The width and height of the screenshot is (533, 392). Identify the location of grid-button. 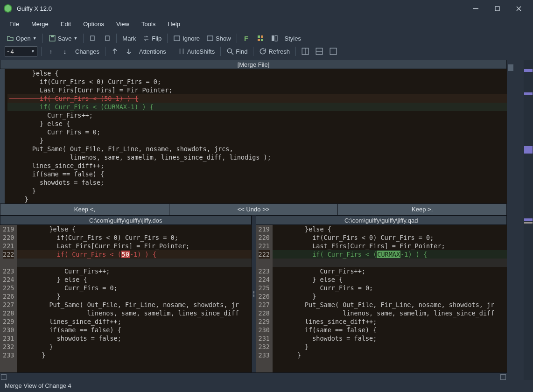
(260, 38).